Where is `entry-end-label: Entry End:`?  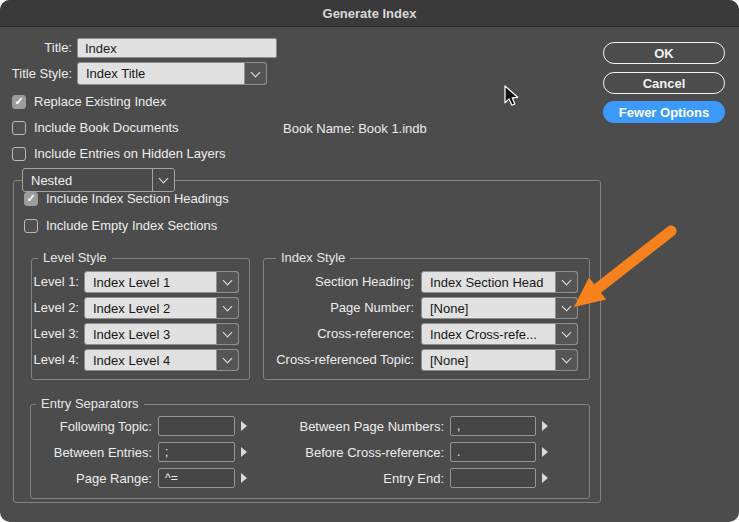 entry-end-label: Entry End: is located at coordinates (362, 478).